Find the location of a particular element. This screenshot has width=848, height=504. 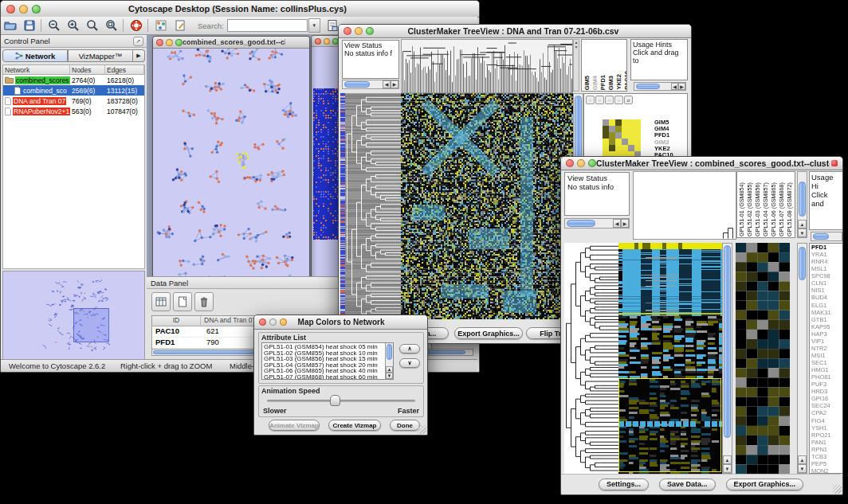

attribute-table-icon is located at coordinates (161, 302).